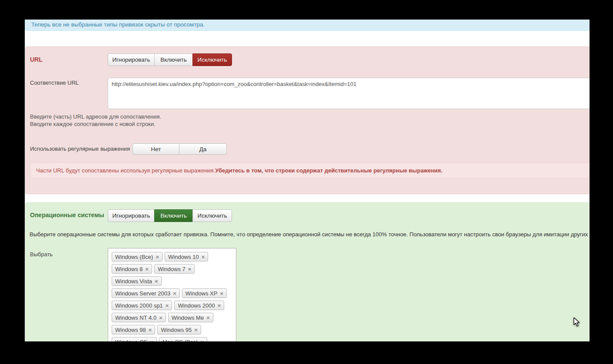  Describe the element at coordinates (172, 295) in the screenshot. I see `os-tag-select: Windows (Все) × Windows 10 × Windows 8 ×…` at that location.